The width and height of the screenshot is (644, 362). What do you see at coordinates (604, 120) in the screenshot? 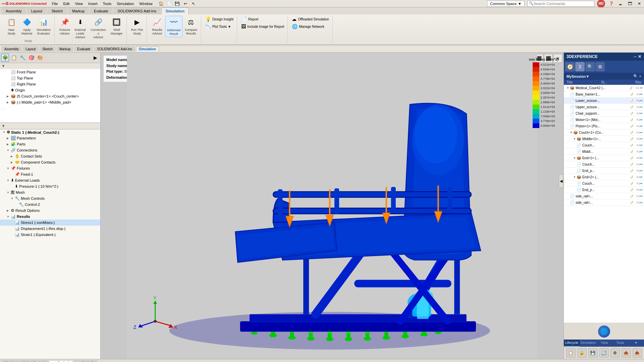
I see `rp-item-motor1: 📄 Motor<1> (Mot... 📝 A1 ✏` at bounding box center [604, 120].